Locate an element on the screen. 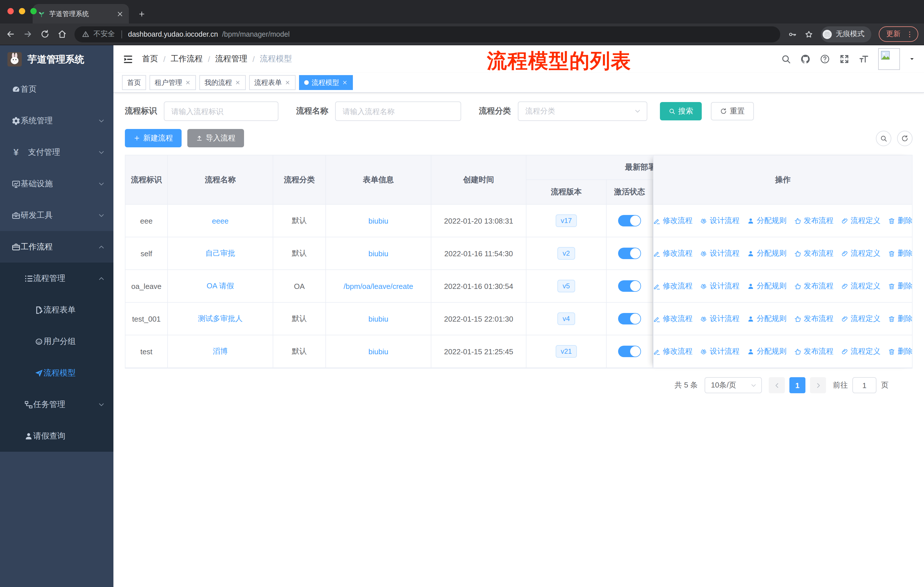 Image resolution: width=924 pixels, height=587 pixels. browser-update-button: 更新 is located at coordinates (899, 34).